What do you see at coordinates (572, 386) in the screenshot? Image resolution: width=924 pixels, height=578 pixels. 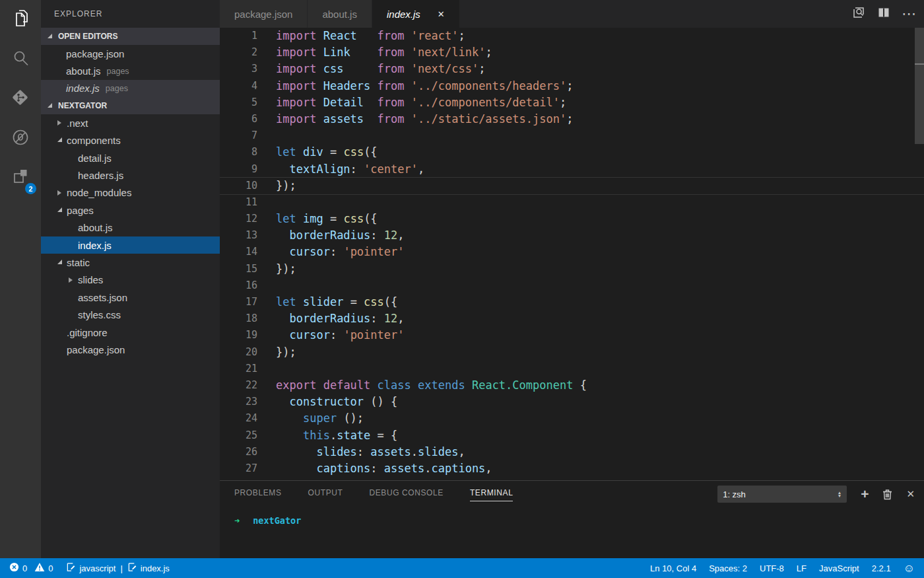 I see `code-line-22: 22export default class extends React.Com…` at bounding box center [572, 386].